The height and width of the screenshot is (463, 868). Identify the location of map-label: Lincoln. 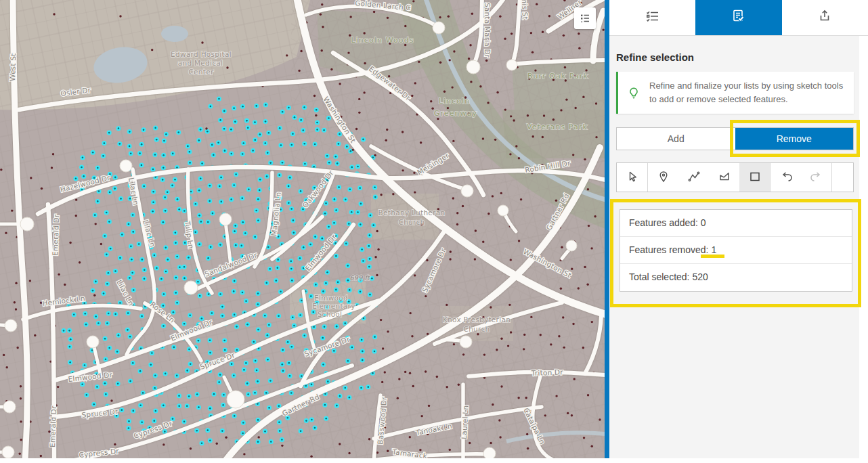
(455, 102).